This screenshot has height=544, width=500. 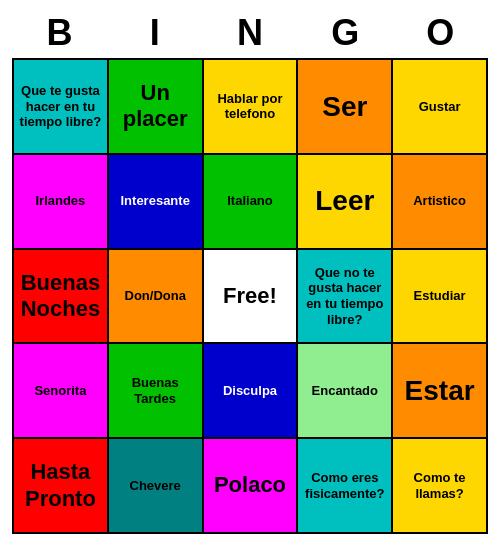 What do you see at coordinates (60, 390) in the screenshot?
I see `cell-15: Senorita` at bounding box center [60, 390].